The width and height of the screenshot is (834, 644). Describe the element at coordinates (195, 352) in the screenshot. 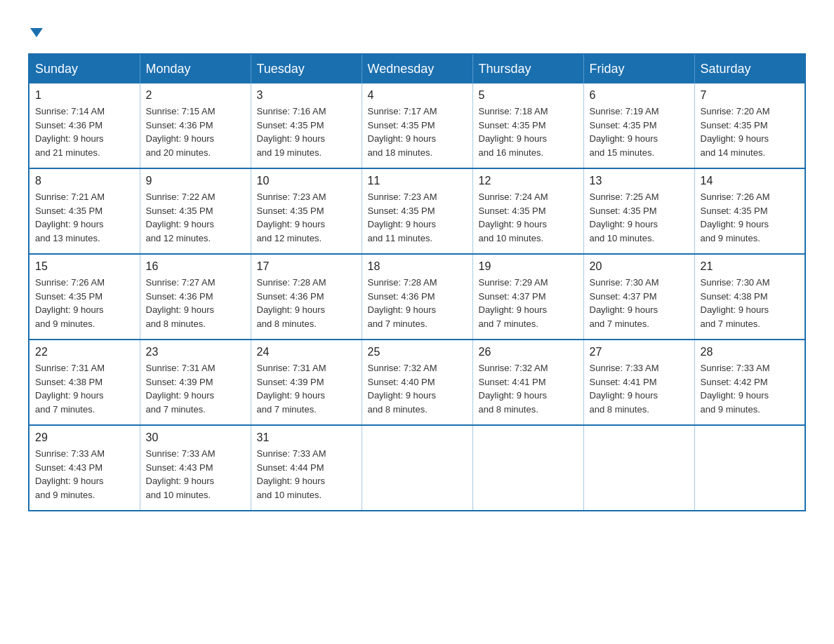

I see `day-number: 23` at that location.